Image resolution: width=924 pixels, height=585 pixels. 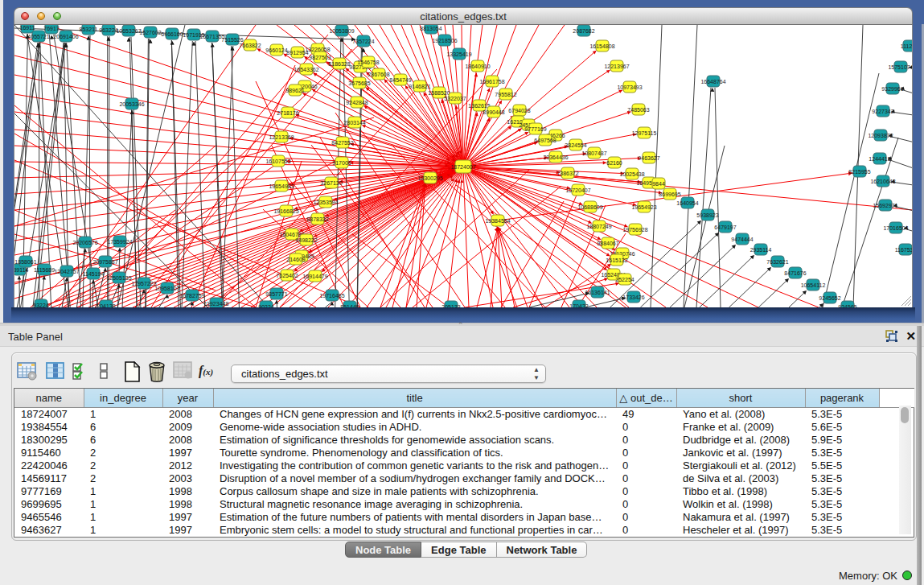 I want to click on svg-text: 17016504, so click(x=896, y=229).